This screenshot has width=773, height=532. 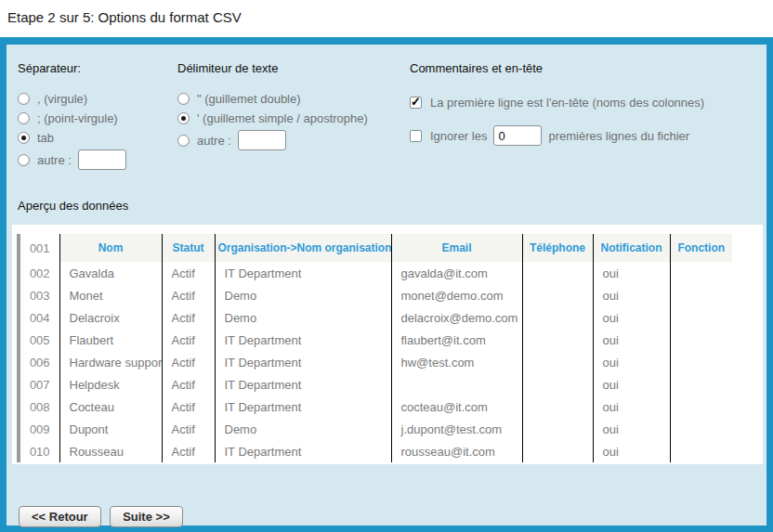 I want to click on row-number: 010, so click(x=39, y=451).